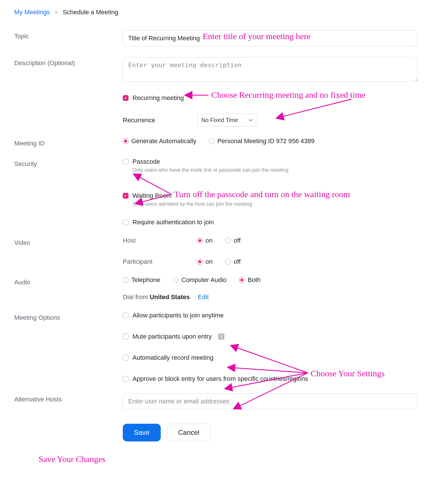 This screenshot has height=504, width=432. Describe the element at coordinates (69, 35) in the screenshot. I see `label-topic: Topic` at that location.